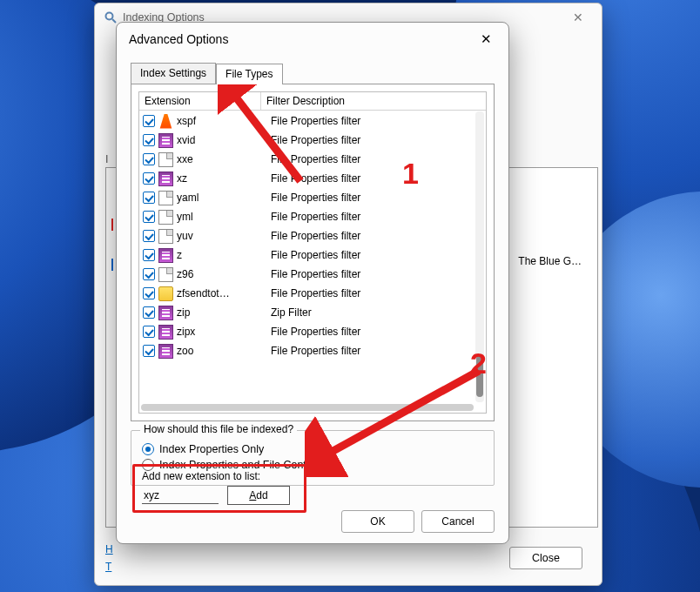 The image size is (700, 592). Describe the element at coordinates (486, 39) in the screenshot. I see `dialog-close-button: ✕` at that location.